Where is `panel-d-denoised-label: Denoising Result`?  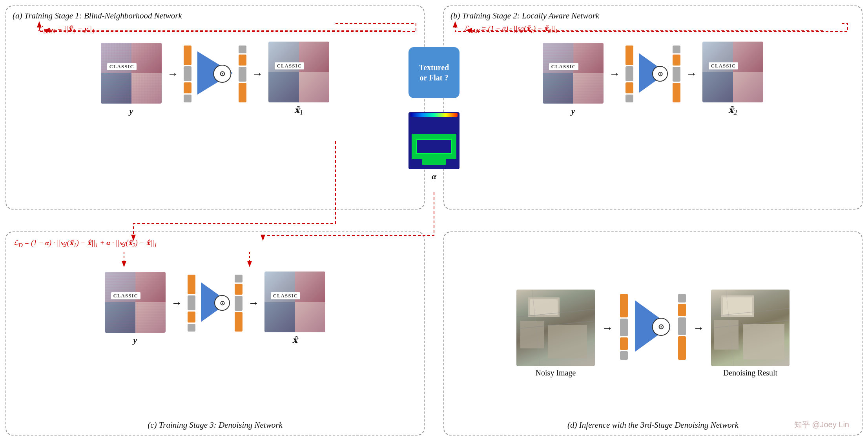 panel-d-denoised-label: Denoising Result is located at coordinates (750, 373).